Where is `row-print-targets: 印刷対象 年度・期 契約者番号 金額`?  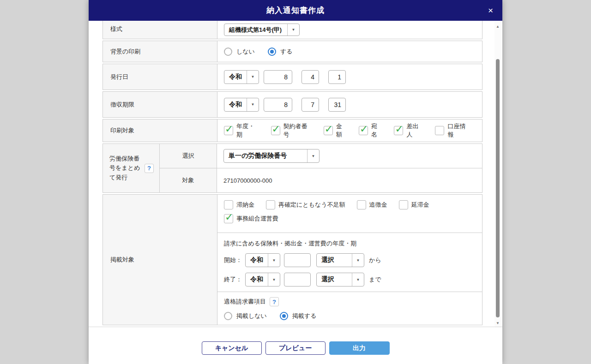 row-print-targets: 印刷対象 年度・期 契約者番号 金額 is located at coordinates (293, 131).